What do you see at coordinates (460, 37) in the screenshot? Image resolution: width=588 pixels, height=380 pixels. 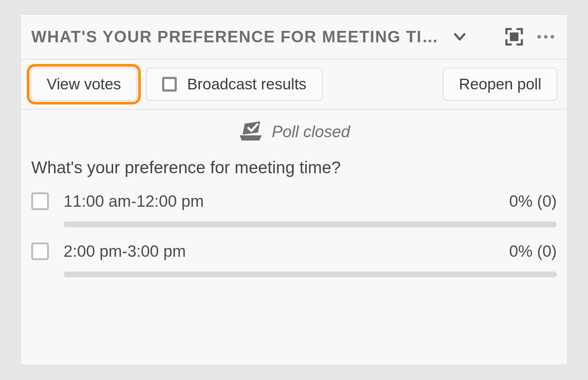 I see `chevron-down-icon` at bounding box center [460, 37].